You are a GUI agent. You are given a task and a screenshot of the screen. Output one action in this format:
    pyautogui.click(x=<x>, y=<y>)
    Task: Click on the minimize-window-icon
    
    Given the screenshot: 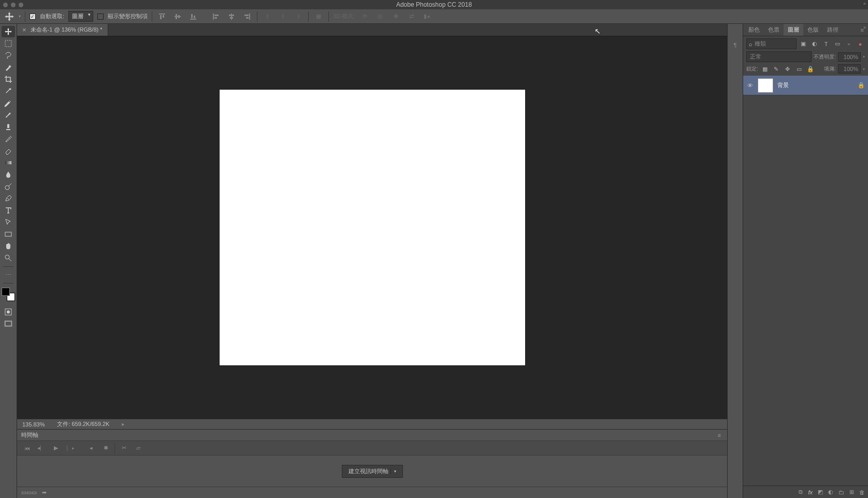 What is the action you would take?
    pyautogui.click(x=13, y=5)
    